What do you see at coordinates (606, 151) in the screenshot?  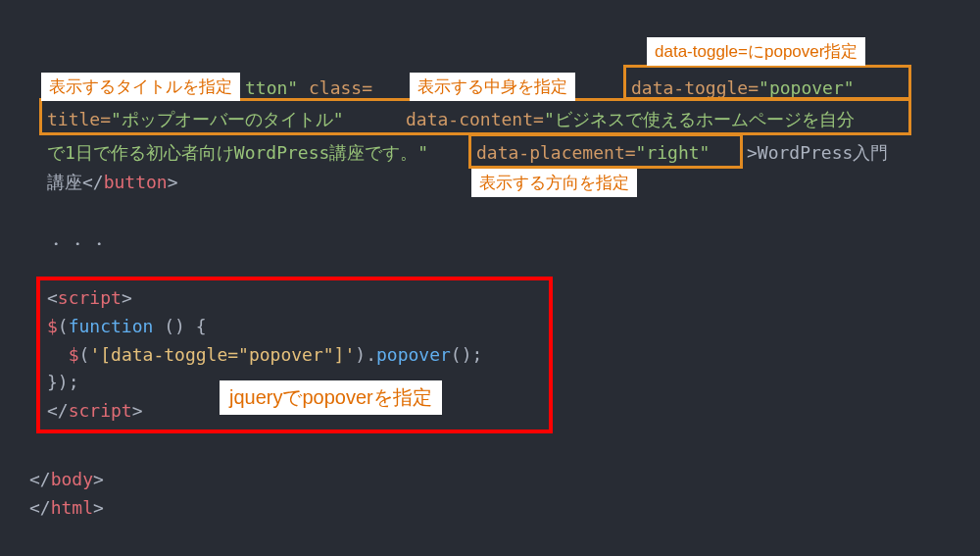 I see `highlight-box-placement` at bounding box center [606, 151].